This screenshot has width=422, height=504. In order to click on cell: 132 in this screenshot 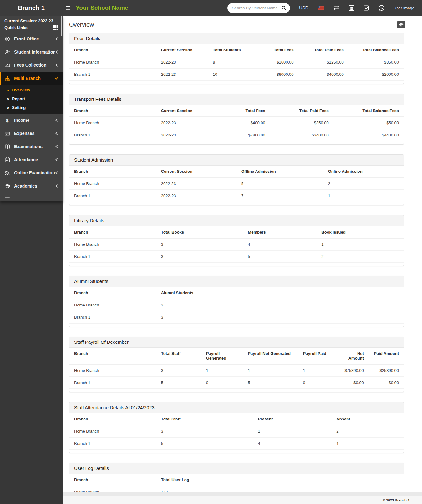, I will do `click(280, 489)`.